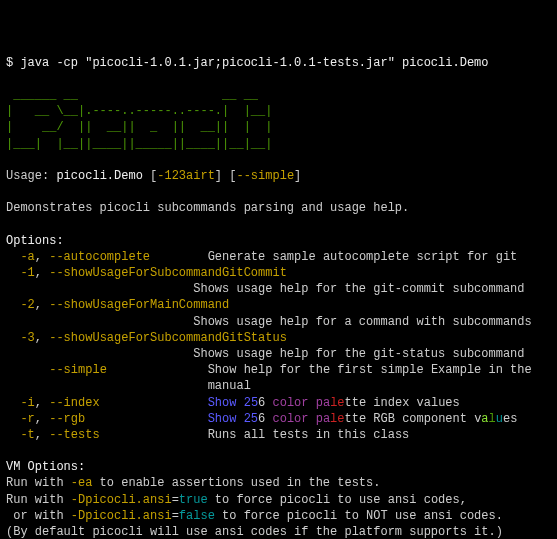  Describe the element at coordinates (27, 419) in the screenshot. I see `opt-short: -r` at that location.